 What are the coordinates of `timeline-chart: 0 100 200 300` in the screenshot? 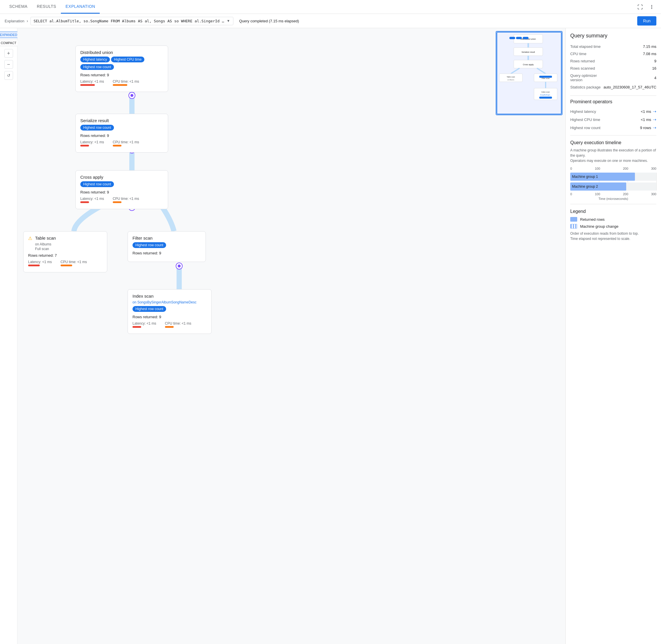 It's located at (613, 184).